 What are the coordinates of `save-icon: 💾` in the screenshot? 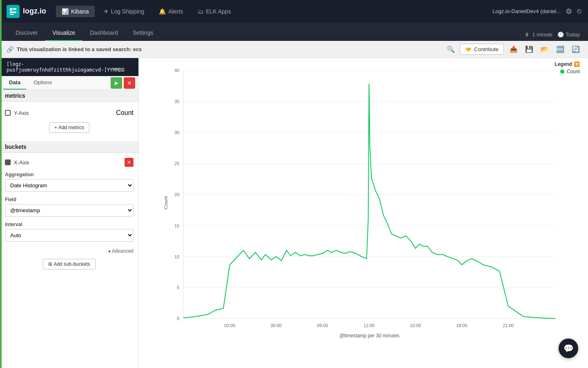 It's located at (529, 49).